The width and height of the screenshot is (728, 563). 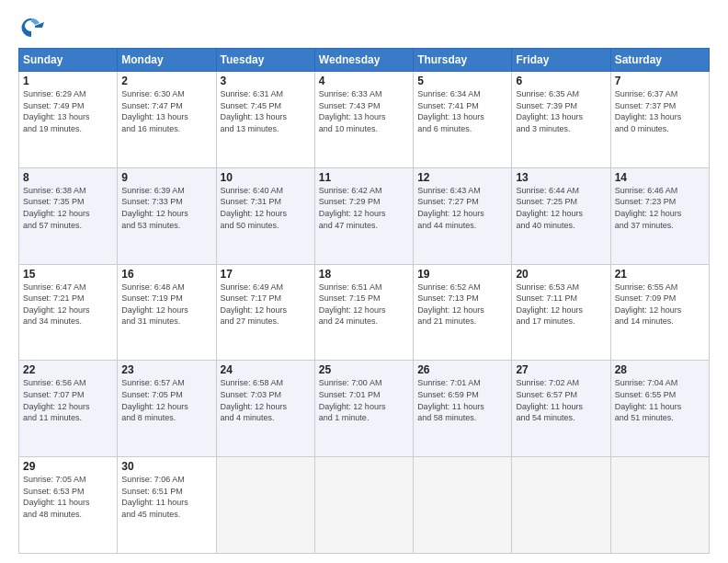 I want to click on day-cell-28: 28 Sunrise: 7:04 AMSunset: 6:55 PMDaylig…, so click(x=660, y=408).